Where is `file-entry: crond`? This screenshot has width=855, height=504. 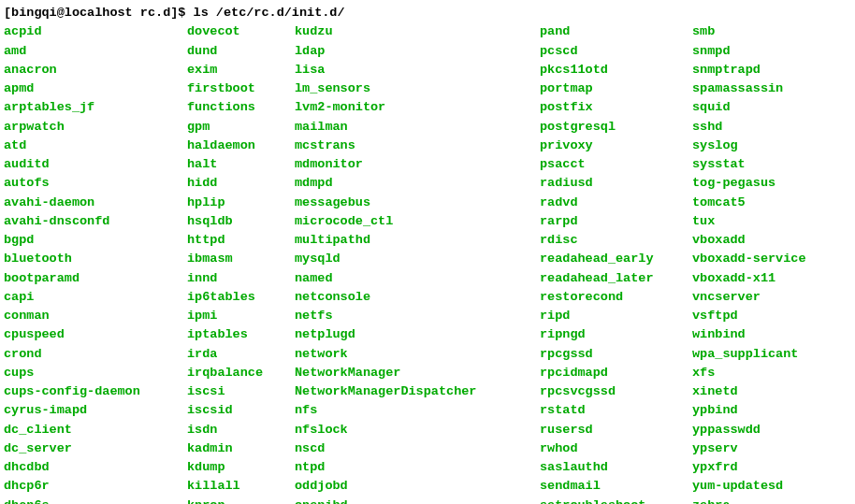 file-entry: crond is located at coordinates (95, 354).